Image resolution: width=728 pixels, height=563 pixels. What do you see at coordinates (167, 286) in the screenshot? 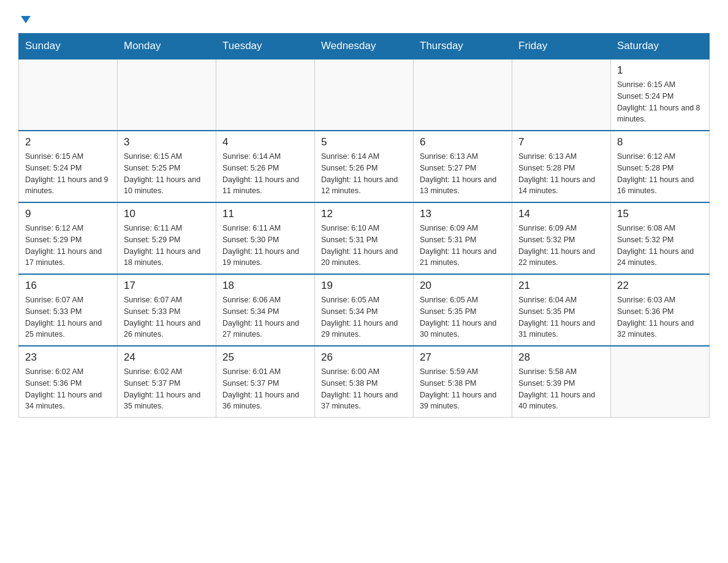
I see `day-number: 17` at bounding box center [167, 286].